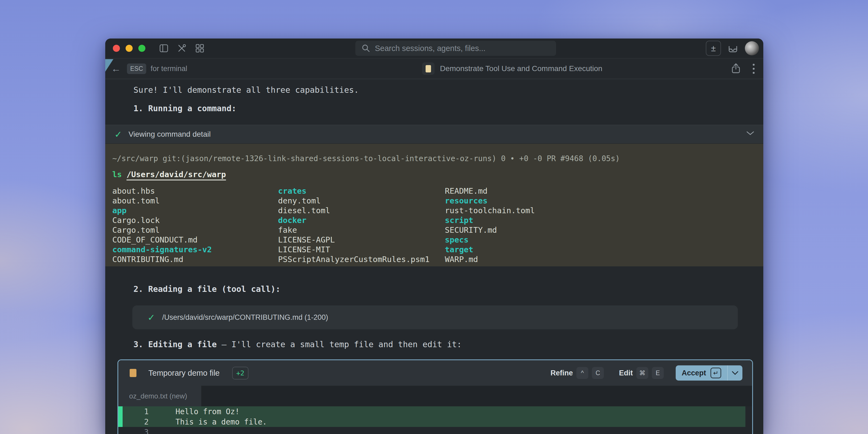 This screenshot has height=434, width=868. What do you see at coordinates (435, 317) in the screenshot?
I see `file-read-card: ✓ /Users/david/src/warp/CONTRIBUTING.md …` at bounding box center [435, 317].